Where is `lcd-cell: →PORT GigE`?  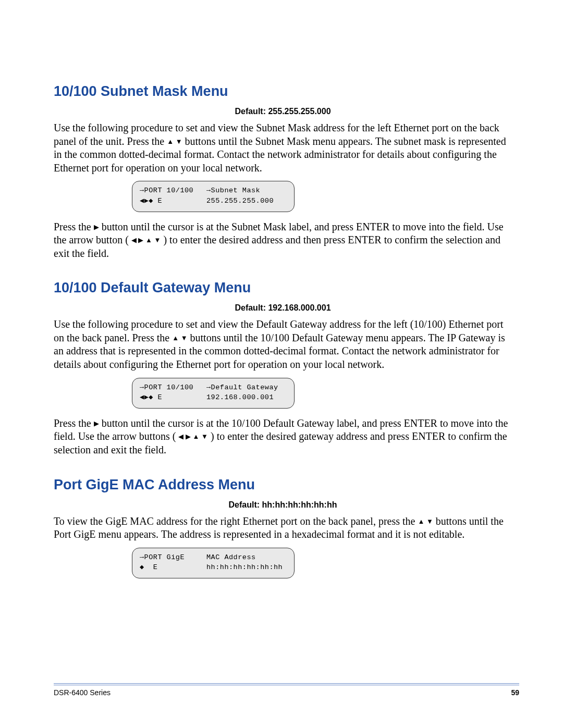
lcd-cell: →PORT GigE is located at coordinates (173, 558).